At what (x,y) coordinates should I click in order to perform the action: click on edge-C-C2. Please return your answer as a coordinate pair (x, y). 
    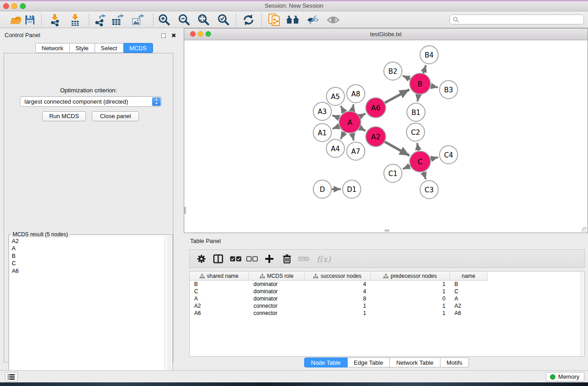
    Looking at the image, I should click on (418, 147).